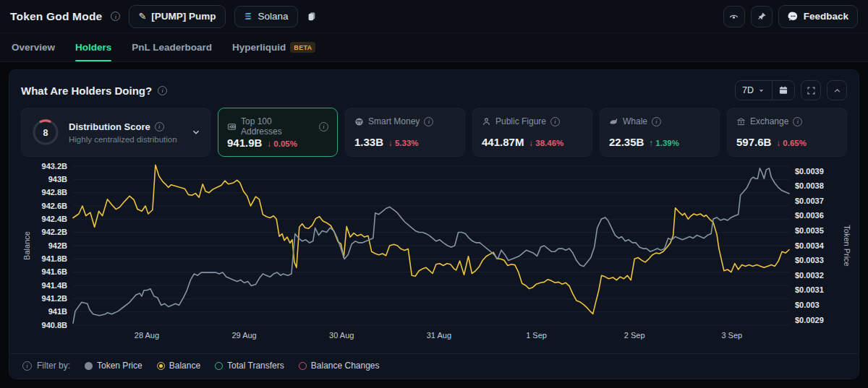 This screenshot has height=388, width=868. I want to click on pin-icon, so click(762, 17).